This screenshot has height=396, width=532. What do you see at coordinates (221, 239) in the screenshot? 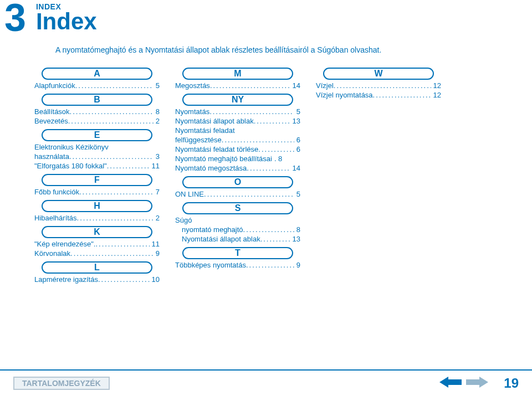
I see `index-entry-label: Nyomtatási állapot ablak` at bounding box center [221, 239].